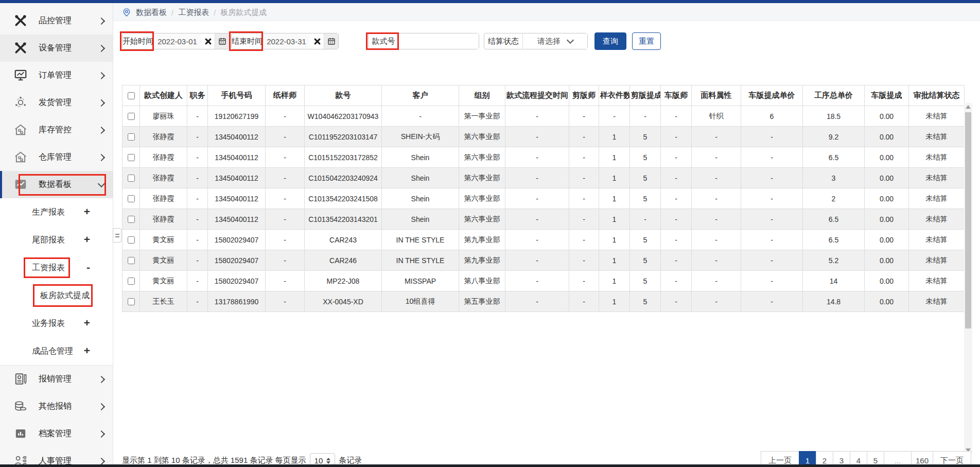 The height and width of the screenshot is (467, 980). I want to click on end-date-clear-button, so click(317, 41).